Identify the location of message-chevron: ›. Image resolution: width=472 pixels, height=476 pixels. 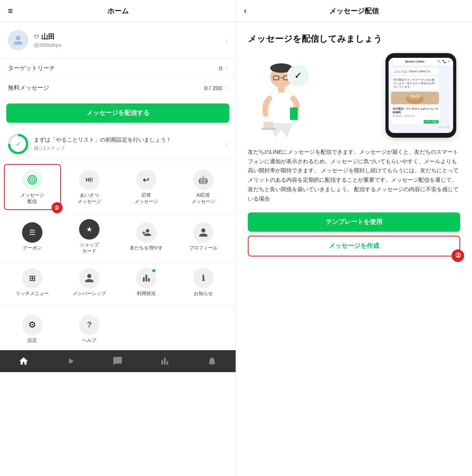
(227, 88).